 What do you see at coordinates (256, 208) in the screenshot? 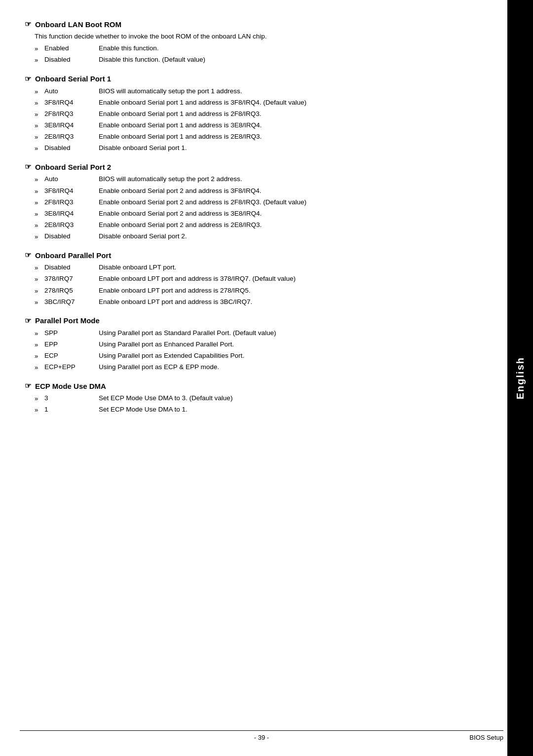
I see `item-list-onboard-serial-port-2: »AutoBIOS will automatically setup the p…` at bounding box center [256, 208].